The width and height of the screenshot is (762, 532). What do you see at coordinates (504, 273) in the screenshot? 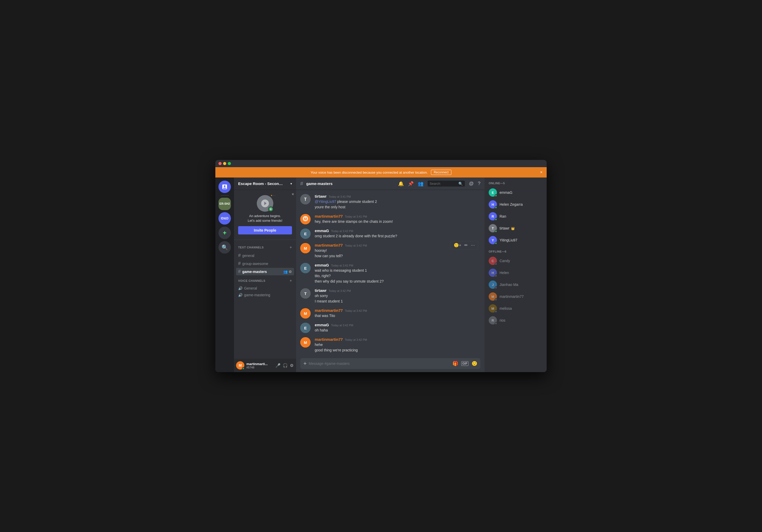
I see `member-name: Helen` at bounding box center [504, 273].